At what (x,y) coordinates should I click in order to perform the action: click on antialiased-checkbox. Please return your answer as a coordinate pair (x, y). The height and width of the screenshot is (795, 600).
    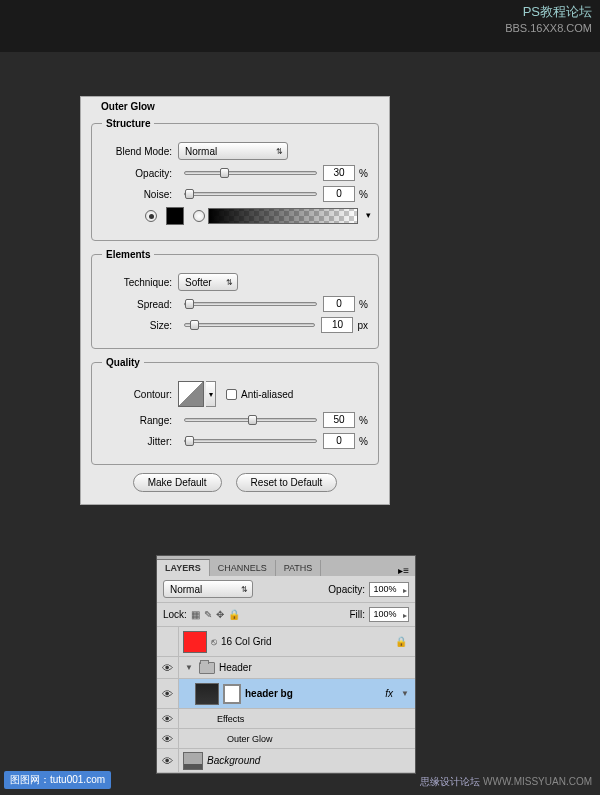
    Looking at the image, I should click on (232, 394).